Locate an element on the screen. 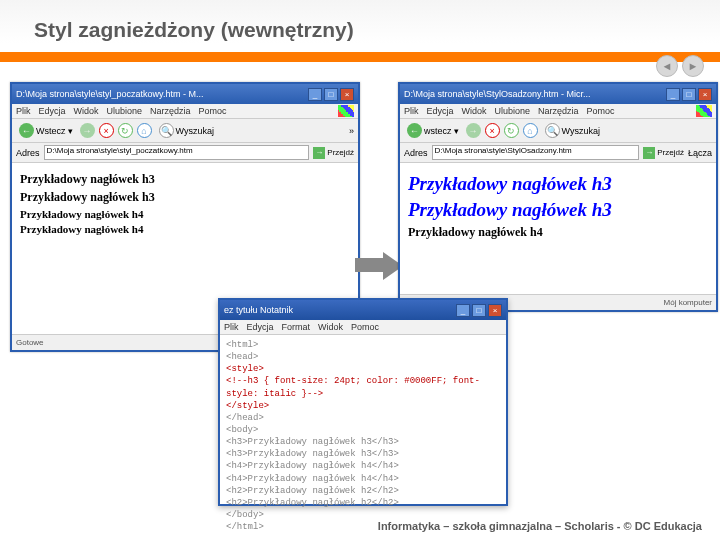 The width and height of the screenshot is (720, 540). code-line: <style> is located at coordinates (363, 369).